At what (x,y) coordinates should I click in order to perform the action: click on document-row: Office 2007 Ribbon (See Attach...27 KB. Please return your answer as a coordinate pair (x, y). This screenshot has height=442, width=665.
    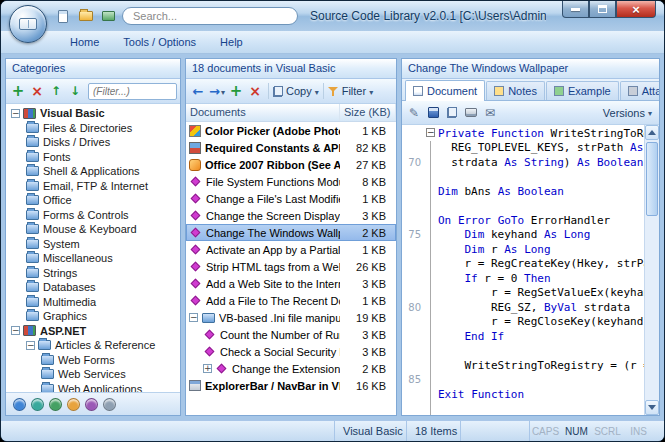
    Looking at the image, I should click on (291, 164).